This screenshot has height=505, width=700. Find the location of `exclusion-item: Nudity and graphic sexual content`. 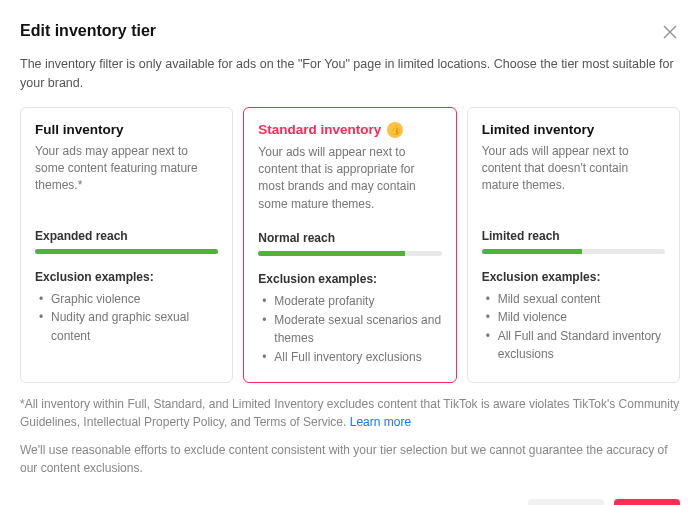

exclusion-item: Nudity and graphic sexual content is located at coordinates (128, 326).